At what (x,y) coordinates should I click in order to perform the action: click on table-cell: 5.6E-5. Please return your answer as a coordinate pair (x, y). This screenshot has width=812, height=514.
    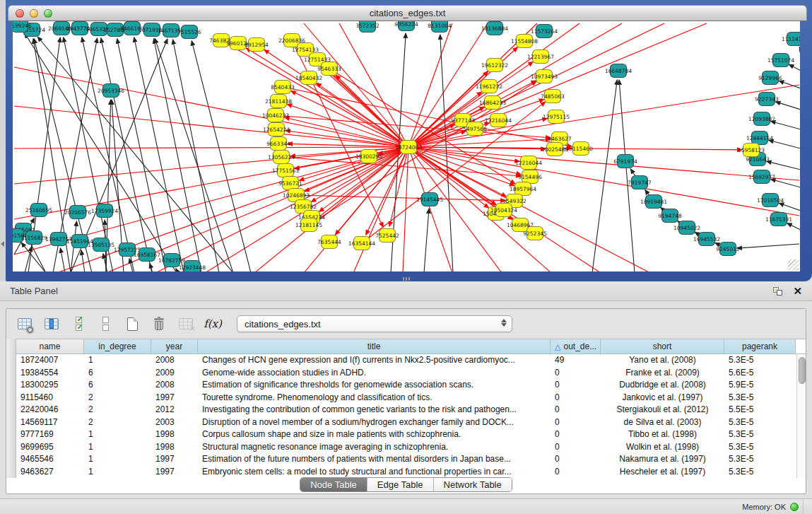
    Looking at the image, I should click on (760, 373).